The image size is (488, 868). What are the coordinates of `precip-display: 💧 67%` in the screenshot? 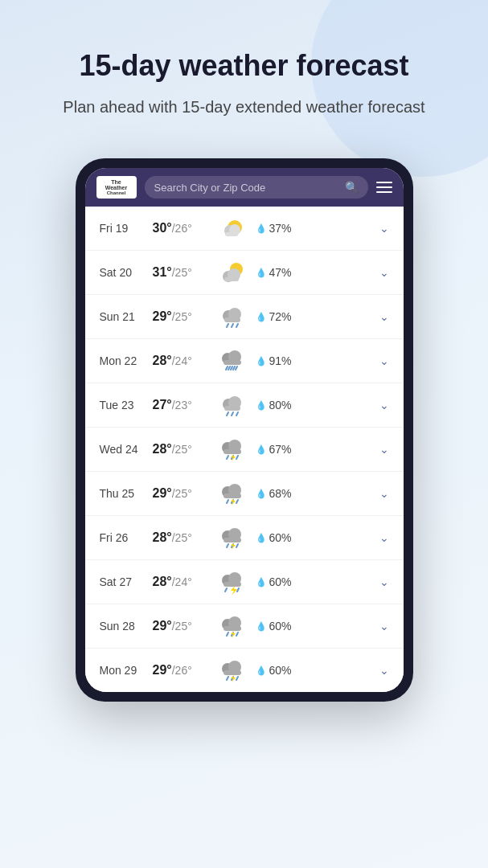 It's located at (277, 449).